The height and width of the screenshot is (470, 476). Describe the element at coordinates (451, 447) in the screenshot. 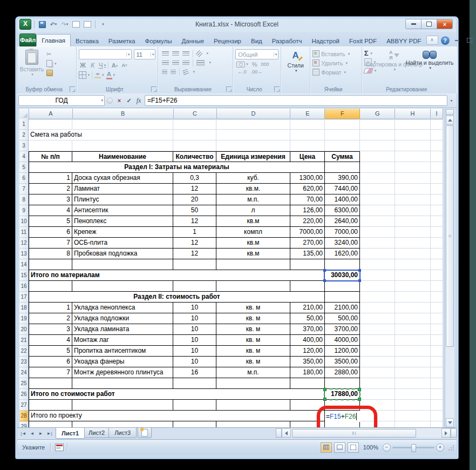

I see `resize-grip` at that location.